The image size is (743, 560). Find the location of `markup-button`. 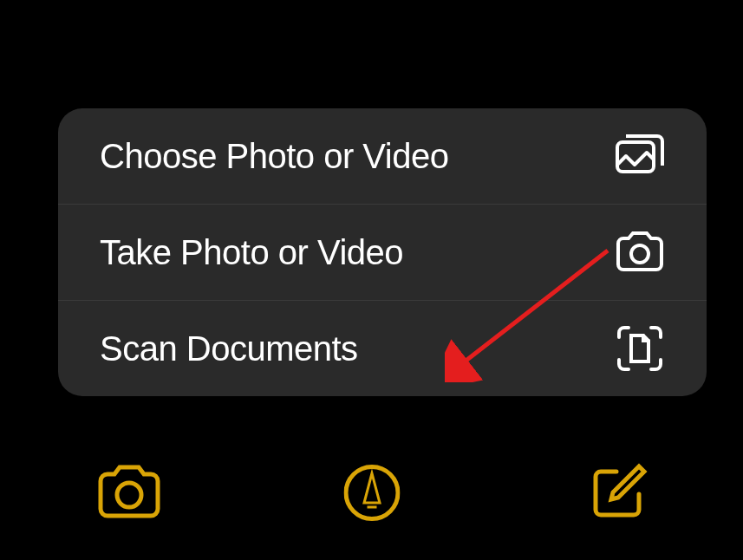

markup-button is located at coordinates (371, 494).